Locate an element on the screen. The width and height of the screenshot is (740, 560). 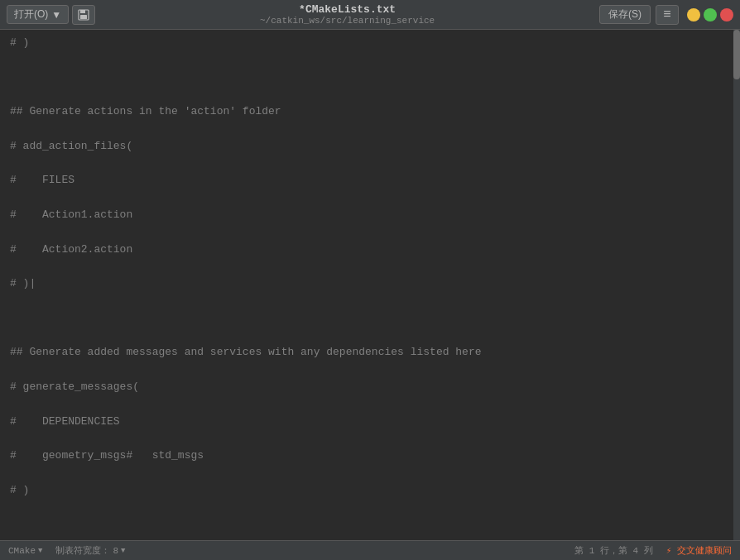
statusbar-right: 第 1 行，第 4 列 ⚡ 交文健康顾问 is located at coordinates (653, 551).